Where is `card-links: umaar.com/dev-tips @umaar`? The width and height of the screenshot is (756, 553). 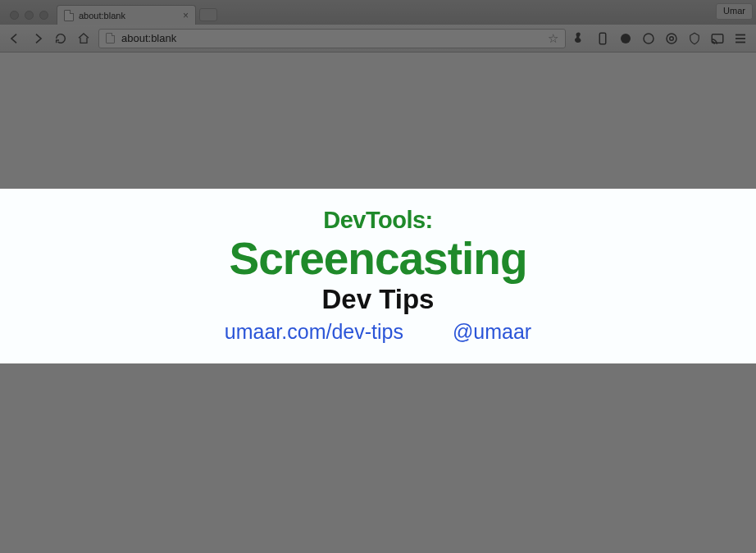 card-links: umaar.com/dev-tips @umaar is located at coordinates (378, 331).